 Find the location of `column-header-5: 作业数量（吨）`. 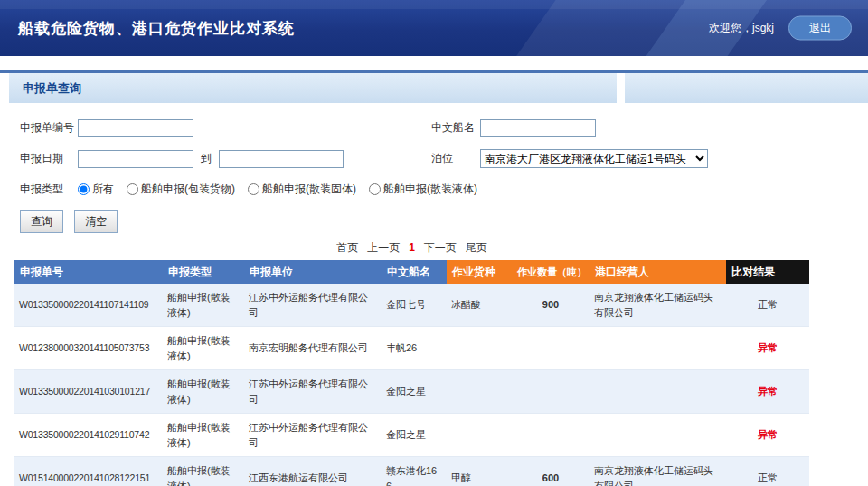

column-header-5: 作业数量（吨） is located at coordinates (551, 272).